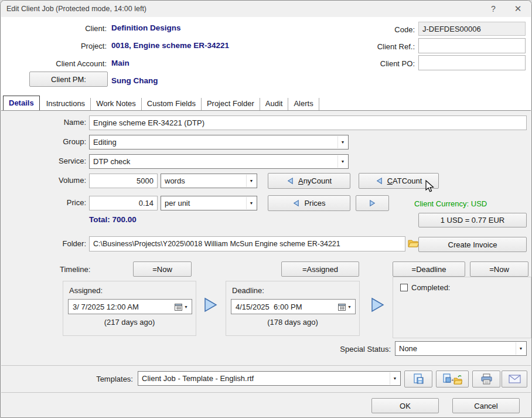 This screenshot has height=418, width=532. Describe the element at coordinates (309, 203) in the screenshot. I see `prices-button: Prices` at that location.